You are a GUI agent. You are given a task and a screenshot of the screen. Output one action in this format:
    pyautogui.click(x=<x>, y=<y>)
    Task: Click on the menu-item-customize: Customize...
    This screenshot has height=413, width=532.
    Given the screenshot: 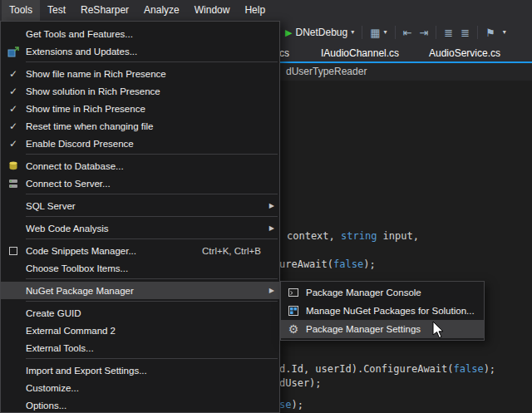 What is the action you would take?
    pyautogui.click(x=140, y=387)
    